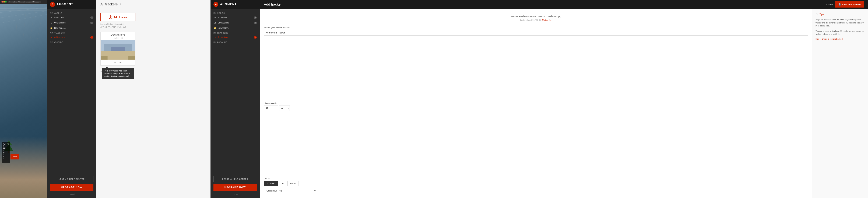 This screenshot has width=868, height=198. I want to click on unclassified-icon-2: ⊡, so click(215, 23).